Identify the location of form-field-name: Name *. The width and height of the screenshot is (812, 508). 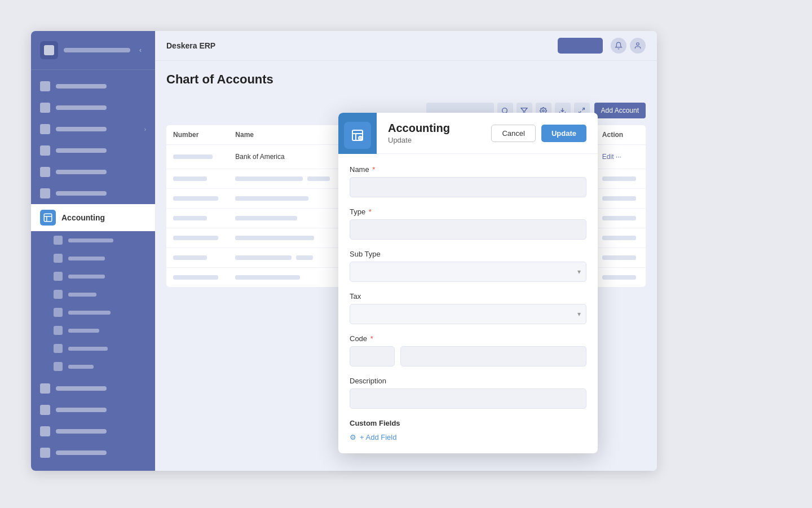
(468, 182).